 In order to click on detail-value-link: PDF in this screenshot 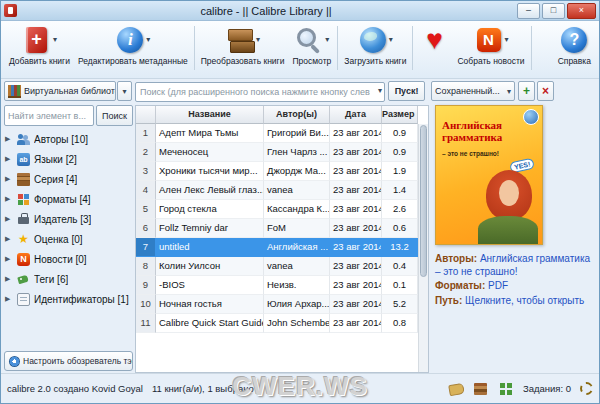, I will do `click(498, 286)`.